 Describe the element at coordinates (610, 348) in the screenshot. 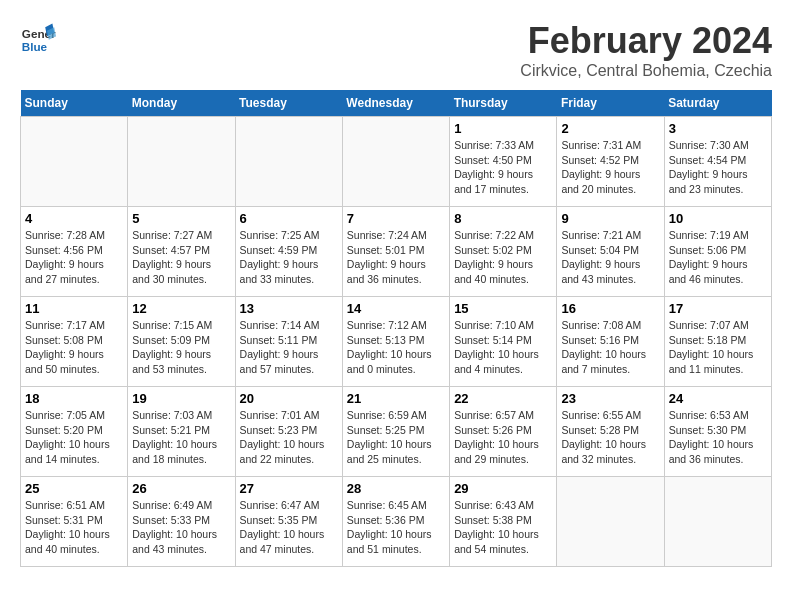

I see `day-info: Sunrise: 7:08 AMSunset: 5:16 PMDaylight:…` at that location.